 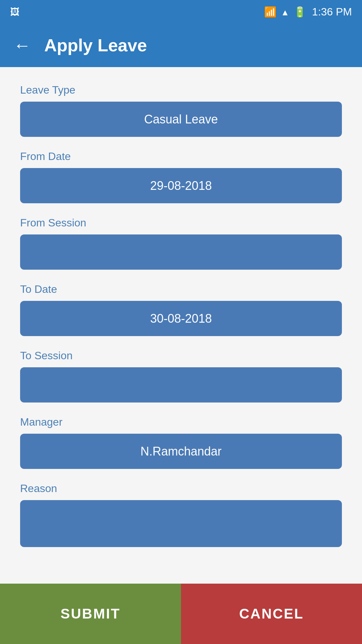 What do you see at coordinates (181, 356) in the screenshot?
I see `to-session-label: To Session` at bounding box center [181, 356].